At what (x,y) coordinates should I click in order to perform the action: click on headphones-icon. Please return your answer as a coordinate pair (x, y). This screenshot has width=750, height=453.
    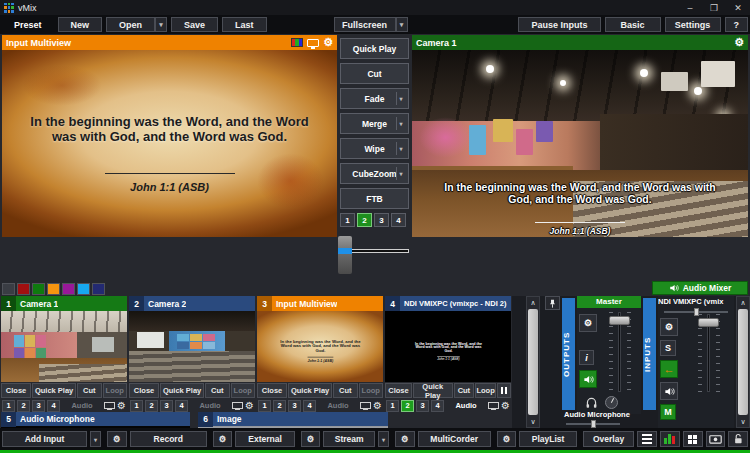
    Looking at the image, I should click on (592, 402).